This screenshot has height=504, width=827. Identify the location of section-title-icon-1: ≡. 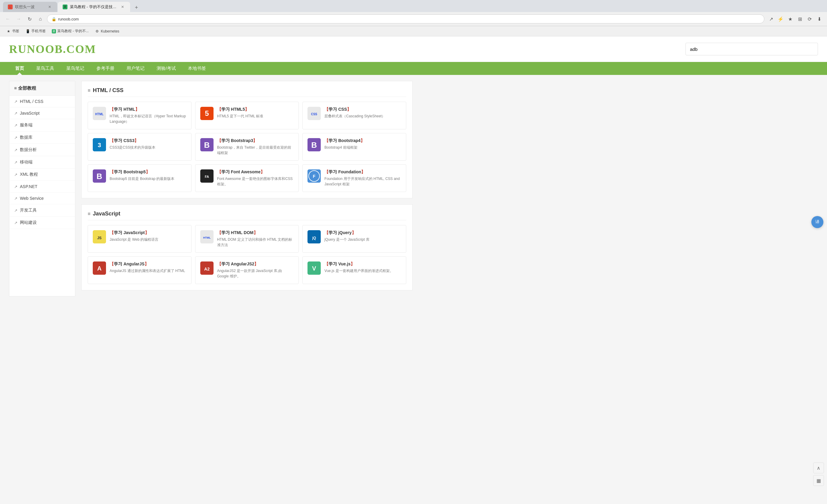
(89, 214).